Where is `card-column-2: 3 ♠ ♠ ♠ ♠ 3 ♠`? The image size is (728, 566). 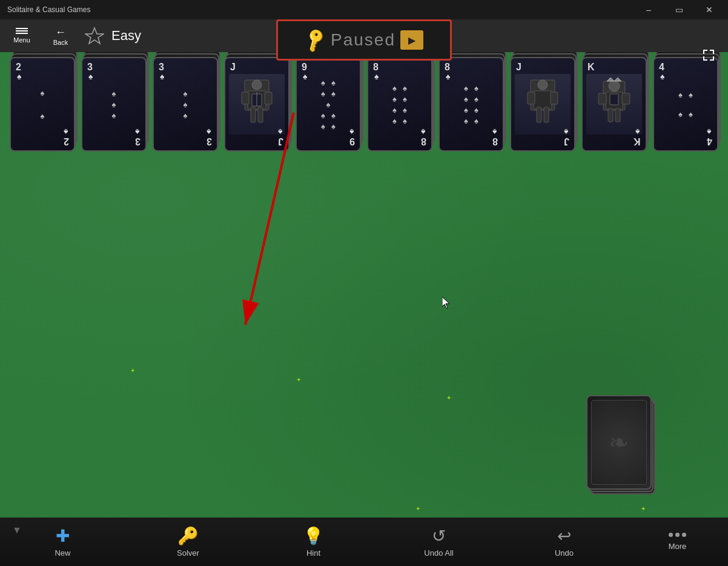 card-column-2: 3 ♠ ♠ ♠ ♠ 3 ♠ is located at coordinates (114, 104).